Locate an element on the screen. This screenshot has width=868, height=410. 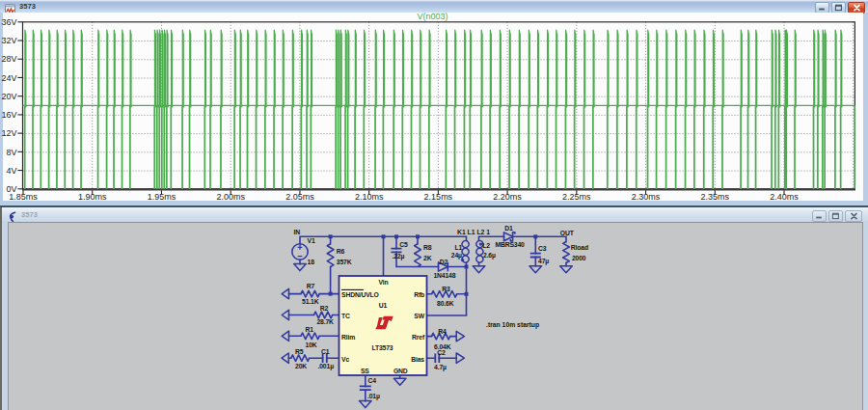
rload-ref: Rload is located at coordinates (580, 247).